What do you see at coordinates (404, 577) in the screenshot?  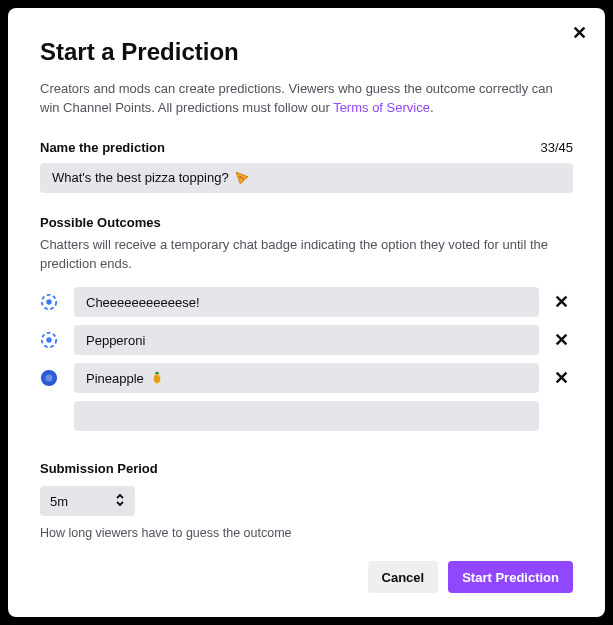 I see `cancel-button: Cancel` at bounding box center [404, 577].